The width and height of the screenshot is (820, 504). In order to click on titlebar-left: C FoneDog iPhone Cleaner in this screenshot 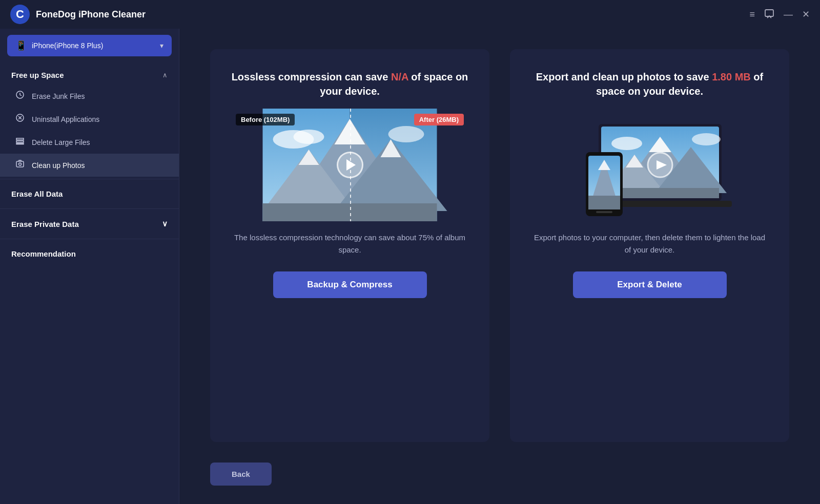, I will do `click(78, 14)`.